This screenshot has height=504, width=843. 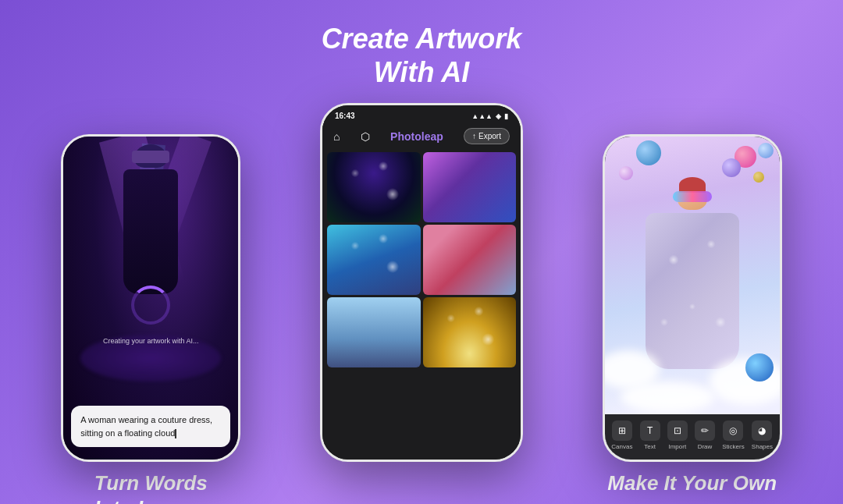 What do you see at coordinates (151, 298) in the screenshot?
I see `left-phone-bg: Creating your artwork with AI... A woman…` at bounding box center [151, 298].